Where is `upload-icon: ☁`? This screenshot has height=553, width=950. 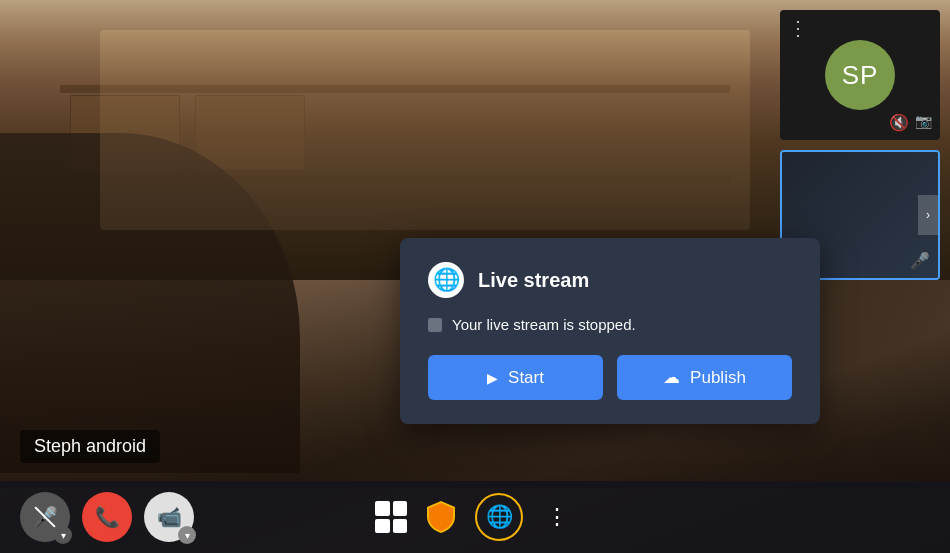
upload-icon: ☁ is located at coordinates (672, 378).